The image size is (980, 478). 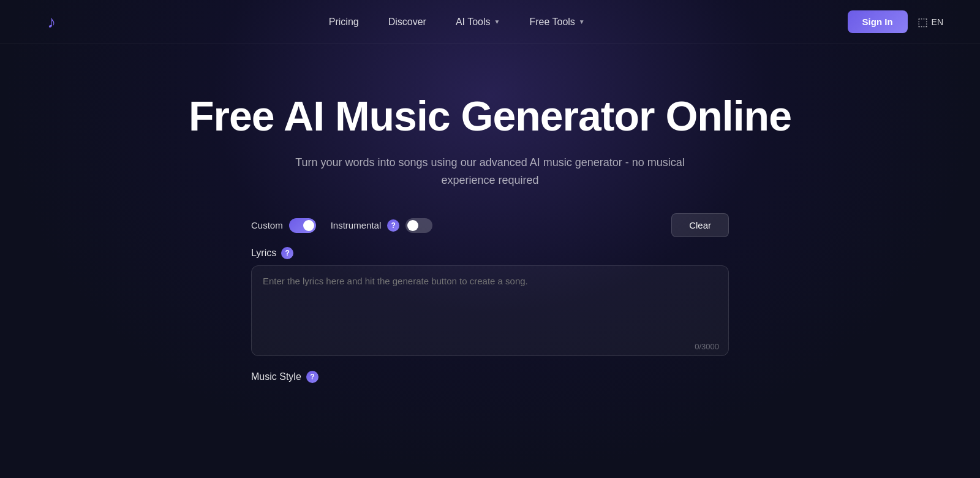 What do you see at coordinates (878, 22) in the screenshot?
I see `sign-in-button: Sign In` at bounding box center [878, 22].